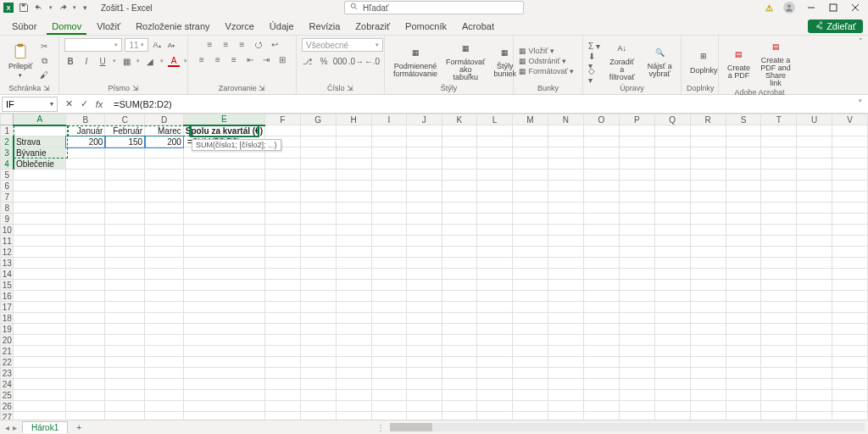 This screenshot has width=868, height=434. Describe the element at coordinates (637, 241) in the screenshot. I see `cell-P11` at that location.